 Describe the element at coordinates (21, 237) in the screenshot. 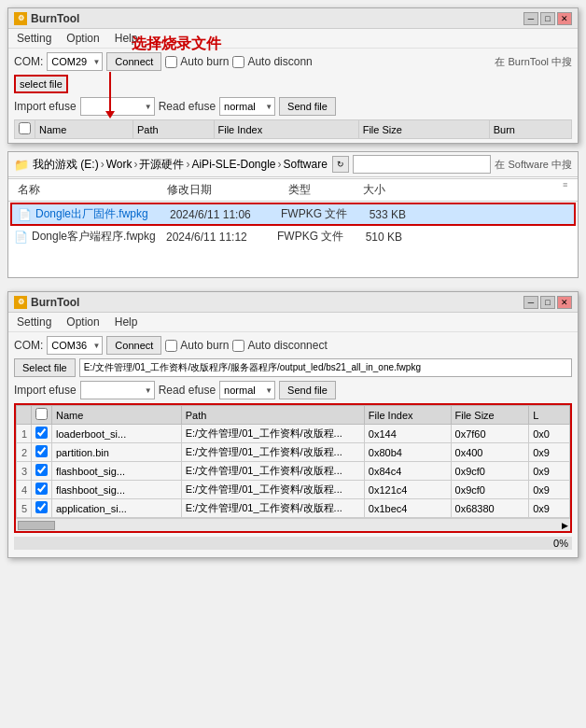

I see `file-icon-2: 📄` at that location.